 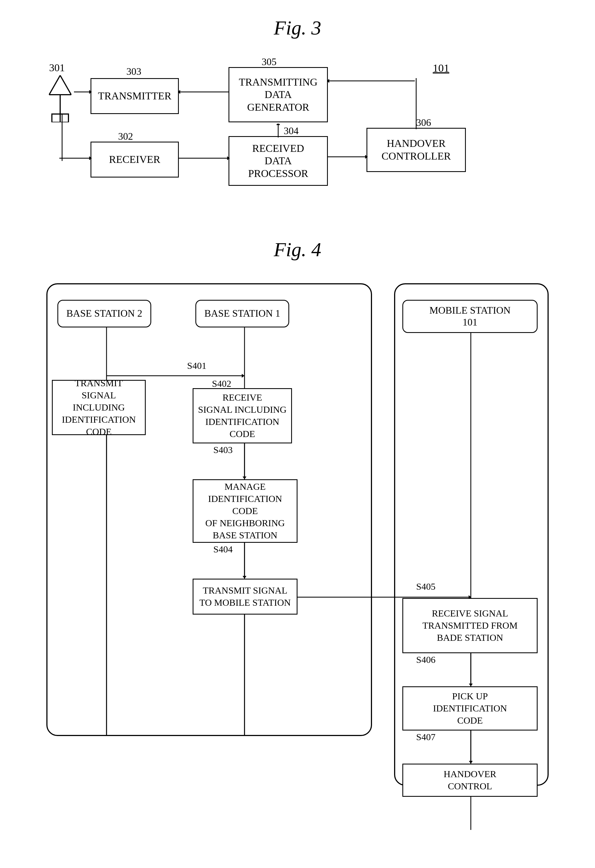 I want to click on label-s407: S407, so click(x=426, y=737).